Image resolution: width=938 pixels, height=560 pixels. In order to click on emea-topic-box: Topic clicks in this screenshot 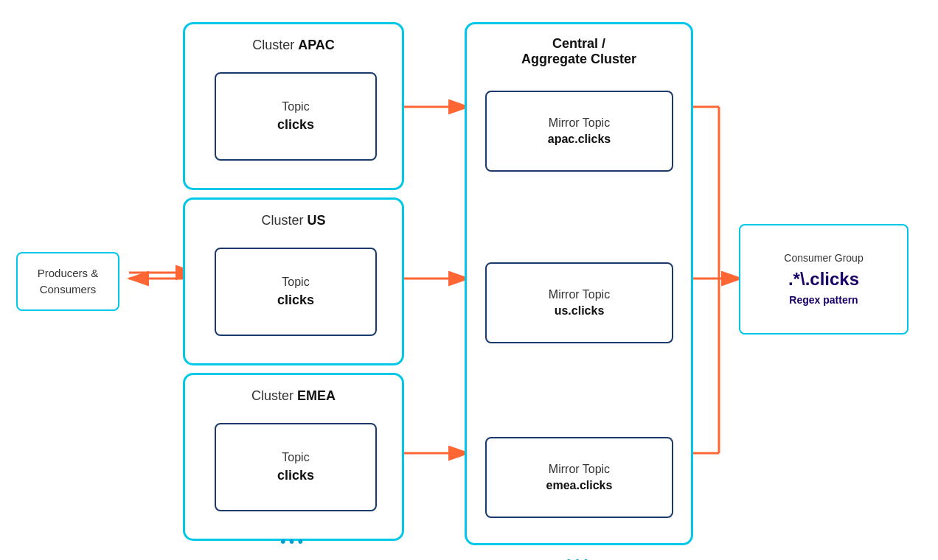, I will do `click(296, 467)`.